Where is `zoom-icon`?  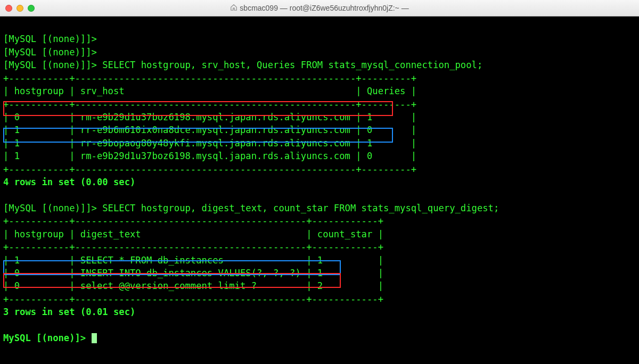
zoom-icon is located at coordinates (31, 9).